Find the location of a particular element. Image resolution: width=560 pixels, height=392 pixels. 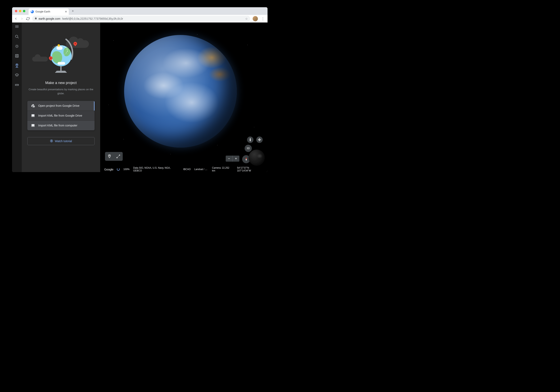

attribution-3: Landsat / C… is located at coordinates (201, 169).